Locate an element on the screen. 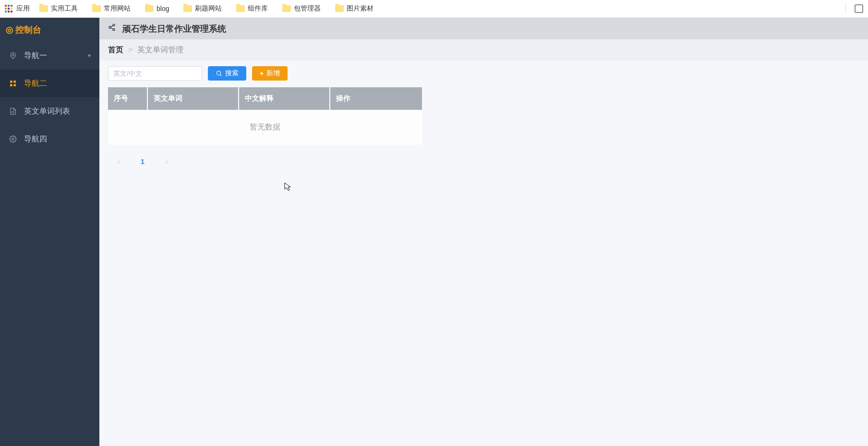 This screenshot has width=868, height=446. sidebar-item-nav1: 导航一 ▾ is located at coordinates (50, 56).